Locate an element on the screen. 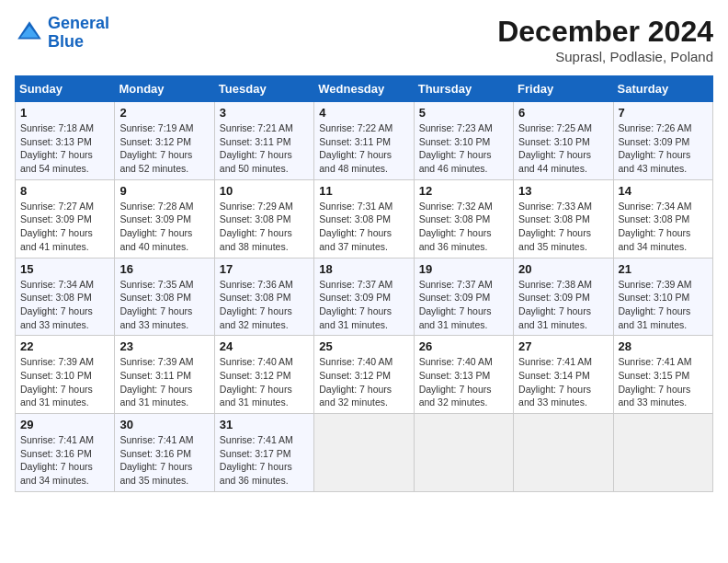 Image resolution: width=728 pixels, height=563 pixels. calendar-cell: 29Sunrise: 7:41 AMSunset: 3:16 PMDayligh… is located at coordinates (65, 453).